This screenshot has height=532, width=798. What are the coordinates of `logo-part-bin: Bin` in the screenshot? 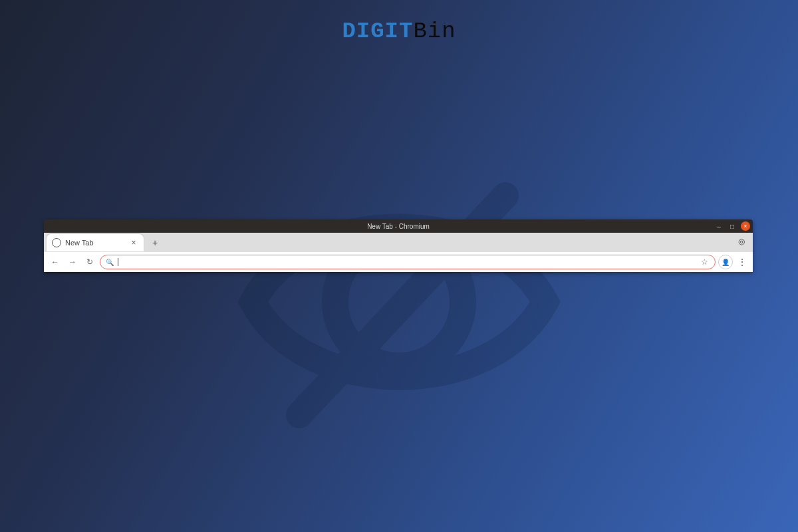 It's located at (434, 31).